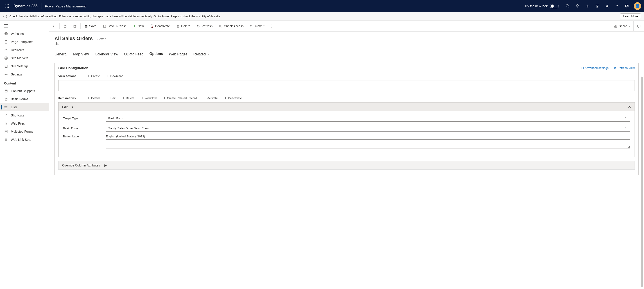 The width and height of the screenshot is (644, 289). What do you see at coordinates (6, 99) in the screenshot?
I see `form-icon` at bounding box center [6, 99].